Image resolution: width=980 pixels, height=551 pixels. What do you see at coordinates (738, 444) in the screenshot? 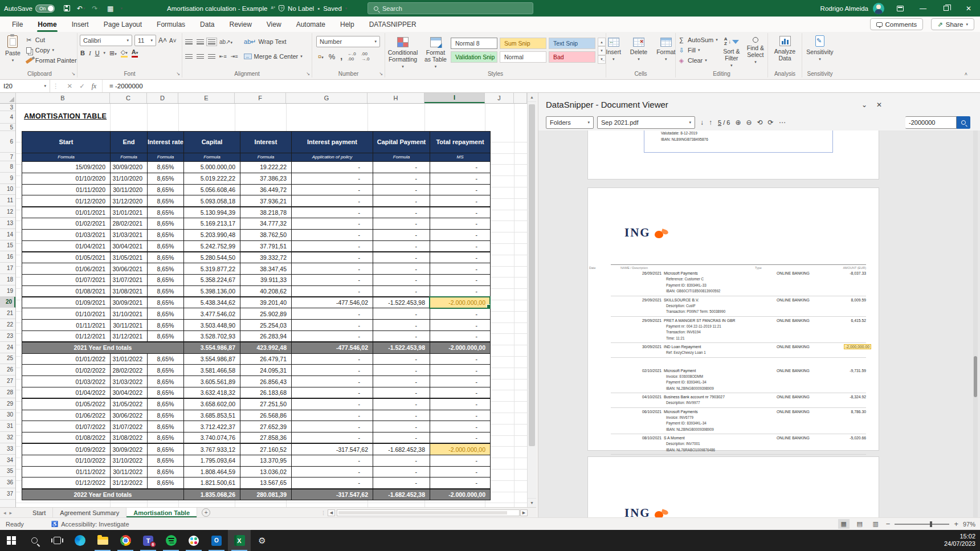
I see `transaction-s-a-moment: 08/10/2021S A MomentONLINE BANKING-5,020…` at bounding box center [738, 444].